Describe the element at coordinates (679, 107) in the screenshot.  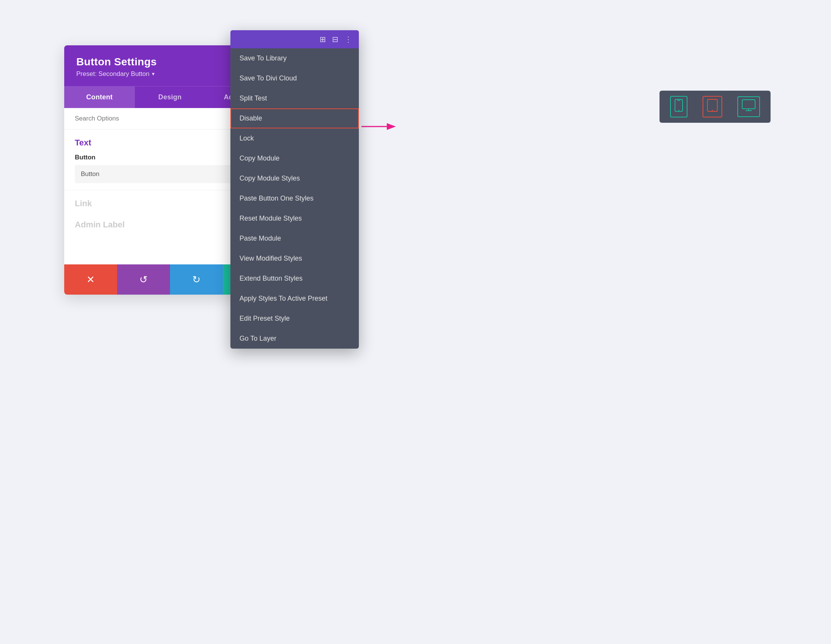
I see `phone-device-icon` at that location.